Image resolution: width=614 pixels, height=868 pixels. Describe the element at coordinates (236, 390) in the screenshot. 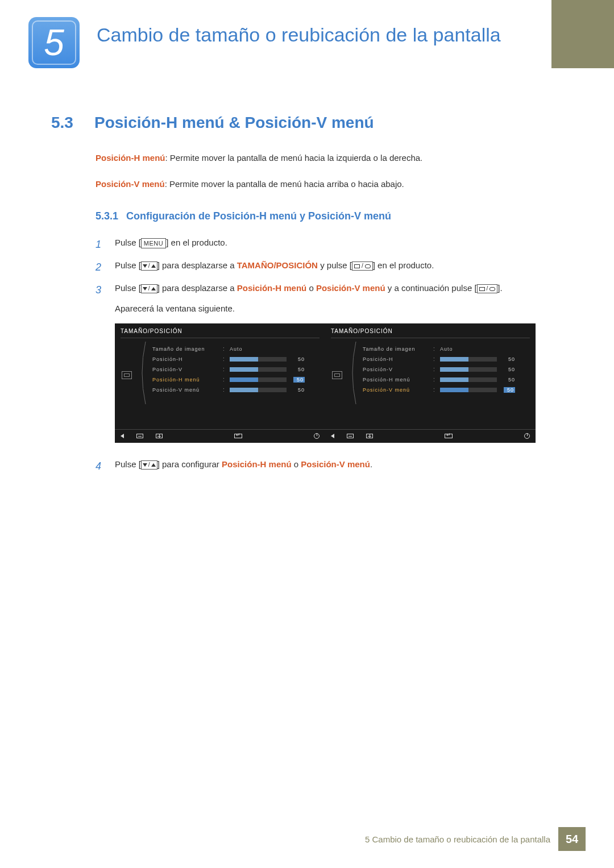

I see `osd-row-posv-menu: Posición-V menú:50` at that location.